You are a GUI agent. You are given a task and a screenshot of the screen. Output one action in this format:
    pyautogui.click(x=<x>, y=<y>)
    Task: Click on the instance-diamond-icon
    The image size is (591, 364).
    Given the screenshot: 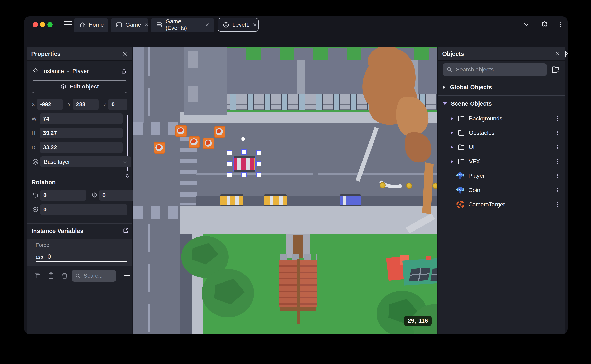 What is the action you would take?
    pyautogui.click(x=35, y=71)
    